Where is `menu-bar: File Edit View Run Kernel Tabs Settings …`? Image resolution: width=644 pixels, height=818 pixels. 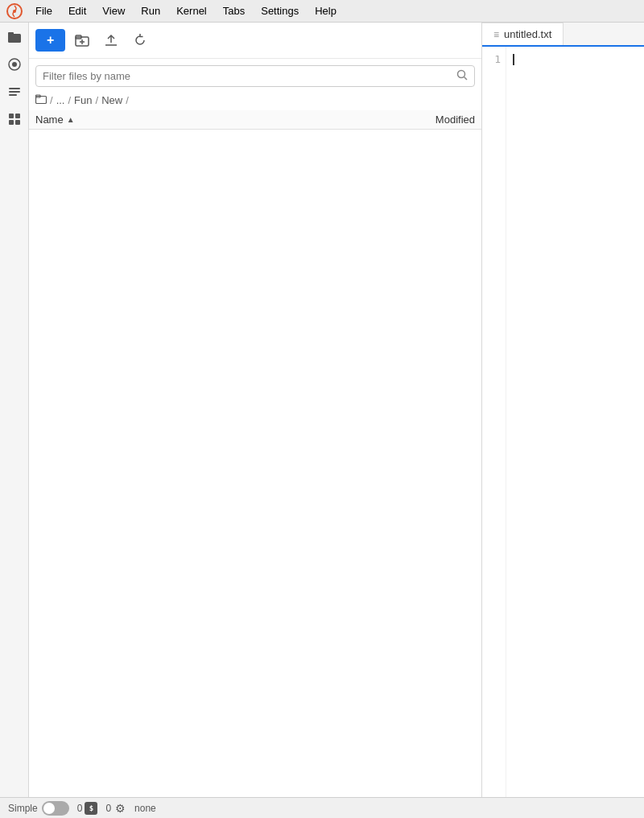
menu-bar: File Edit View Run Kernel Tabs Settings … is located at coordinates (322, 11).